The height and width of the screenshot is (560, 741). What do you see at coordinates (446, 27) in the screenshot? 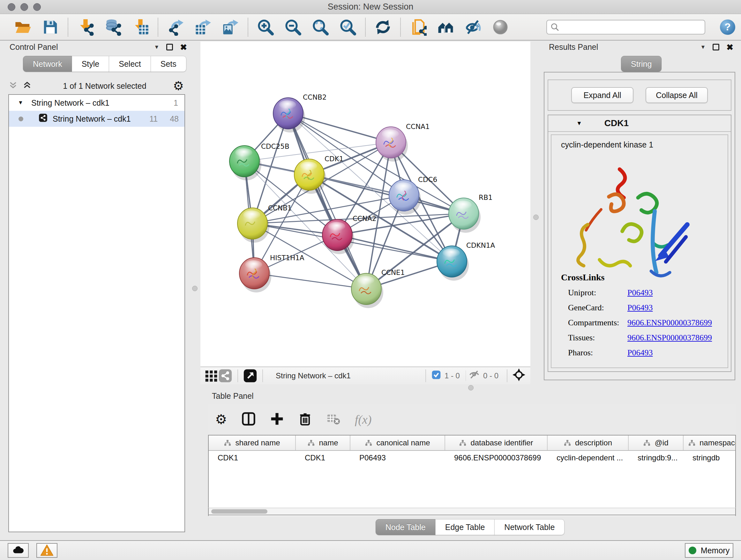
I see `string-home-icon` at bounding box center [446, 27].